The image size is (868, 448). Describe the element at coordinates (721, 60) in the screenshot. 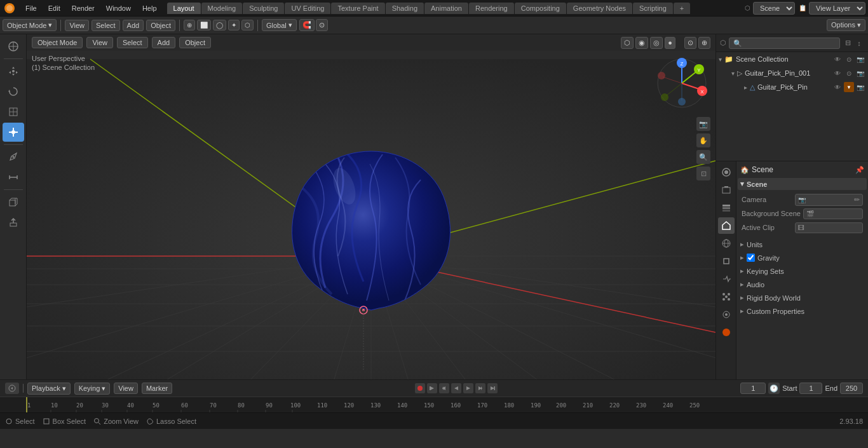

I see `scene-collection-expand: ▾` at that location.